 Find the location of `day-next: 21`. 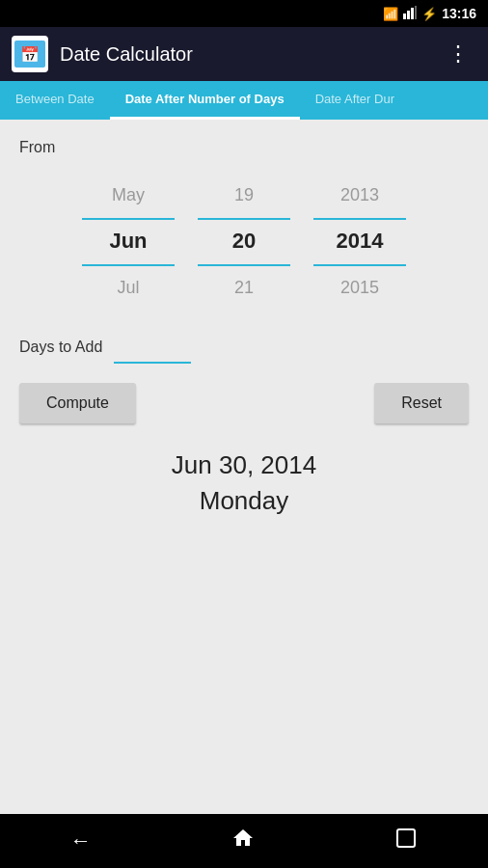

day-next: 21 is located at coordinates (244, 287).